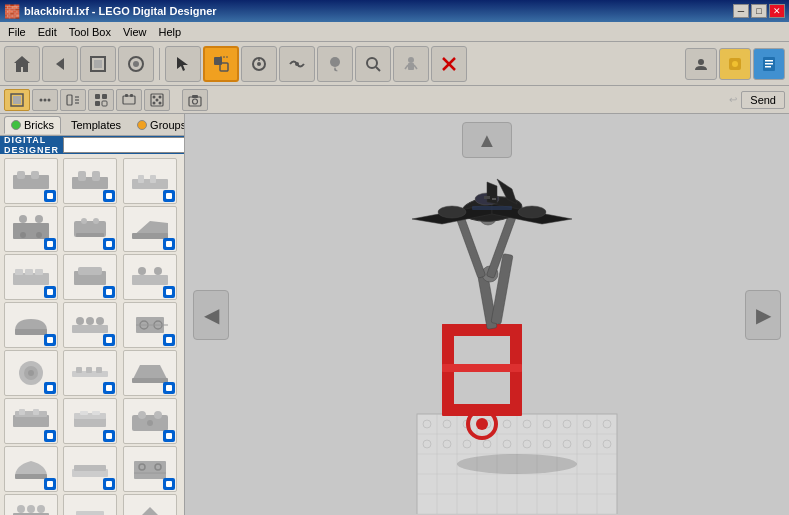 The image size is (789, 515). What do you see at coordinates (98, 64) in the screenshot?
I see `nav-building-button` at bounding box center [98, 64].